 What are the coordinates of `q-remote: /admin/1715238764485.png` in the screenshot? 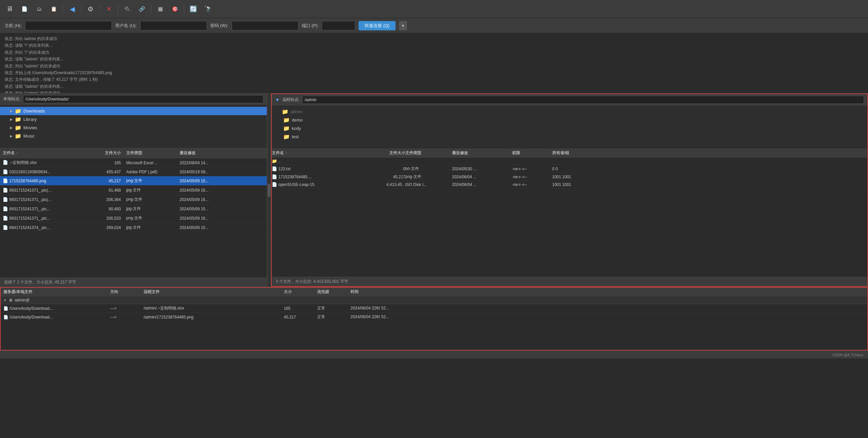 It's located at (214, 317).